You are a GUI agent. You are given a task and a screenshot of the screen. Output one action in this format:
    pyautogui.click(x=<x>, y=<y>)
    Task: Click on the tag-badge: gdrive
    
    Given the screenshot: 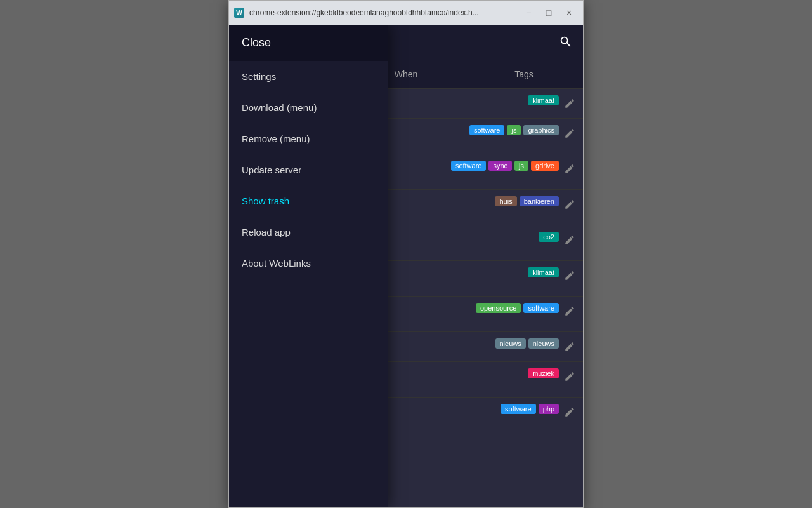 What is the action you would take?
    pyautogui.click(x=545, y=166)
    